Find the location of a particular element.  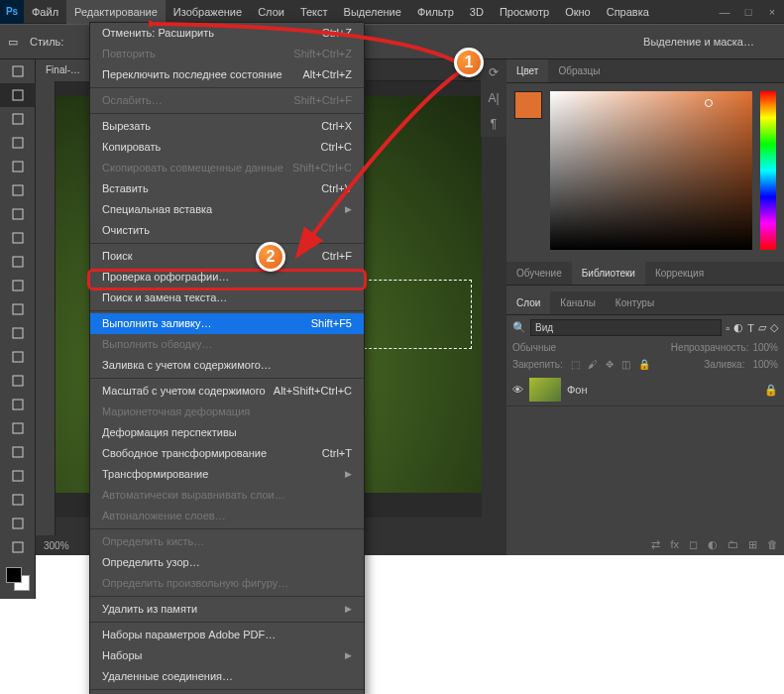

tab-adjustments: Коррекция is located at coordinates (680, 274).